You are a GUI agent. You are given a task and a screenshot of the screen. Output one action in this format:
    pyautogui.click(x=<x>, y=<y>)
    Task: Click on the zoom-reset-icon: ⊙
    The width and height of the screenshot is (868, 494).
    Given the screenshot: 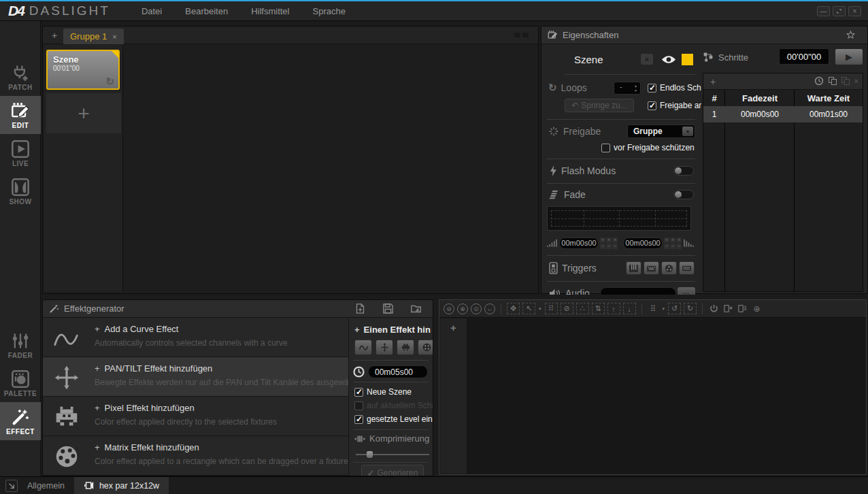 What is the action you would take?
    pyautogui.click(x=476, y=309)
    